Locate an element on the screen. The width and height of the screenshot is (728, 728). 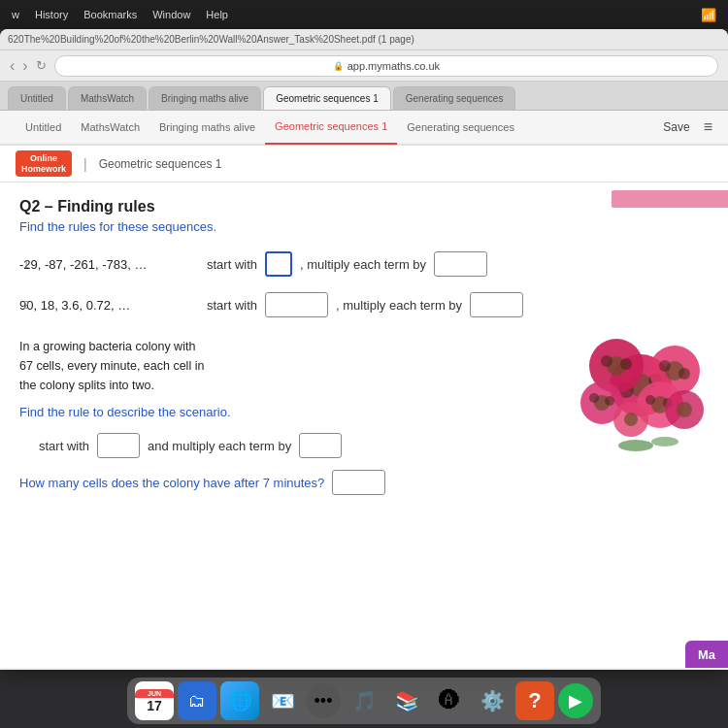
tab-geo1: Geometric sequences 1 is located at coordinates (327, 98).